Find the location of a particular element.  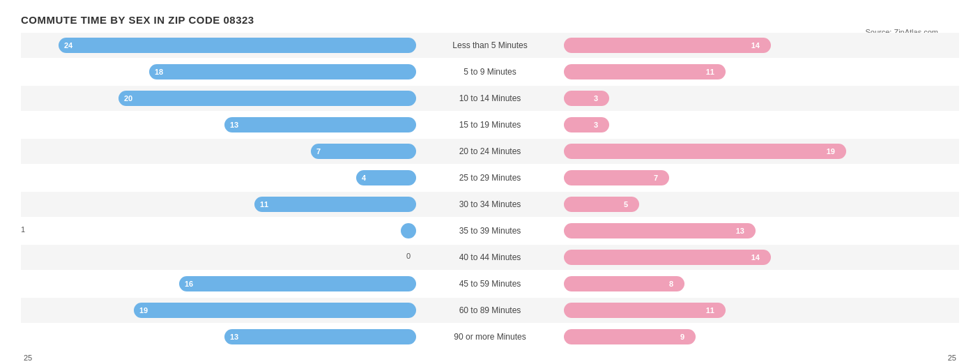

row-label: 40 to 44 Minutes is located at coordinates (490, 257).